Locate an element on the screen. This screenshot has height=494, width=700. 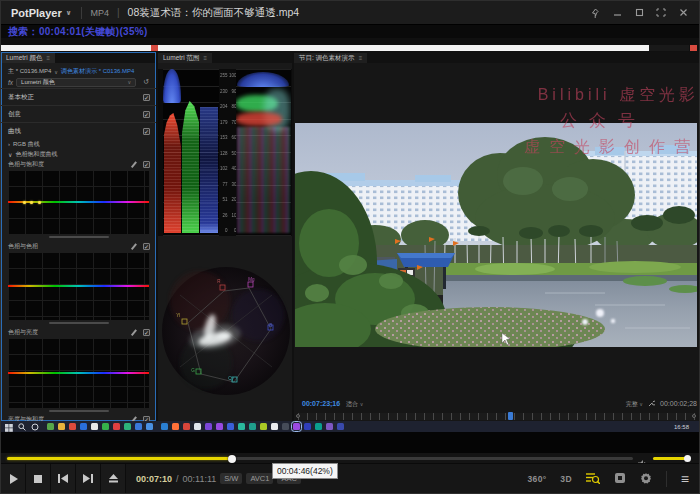
next-button is located at coordinates (88, 478).